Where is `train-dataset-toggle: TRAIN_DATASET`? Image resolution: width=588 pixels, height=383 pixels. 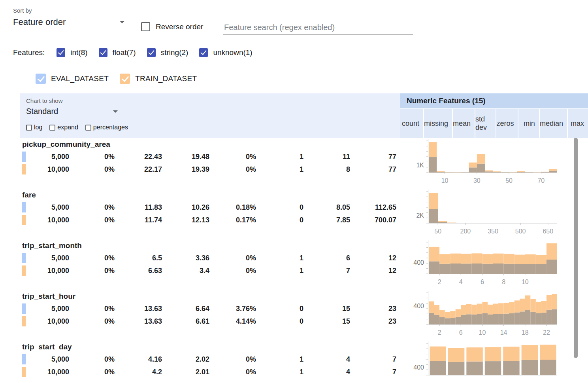
train-dataset-toggle: TRAIN_DATASET is located at coordinates (158, 79).